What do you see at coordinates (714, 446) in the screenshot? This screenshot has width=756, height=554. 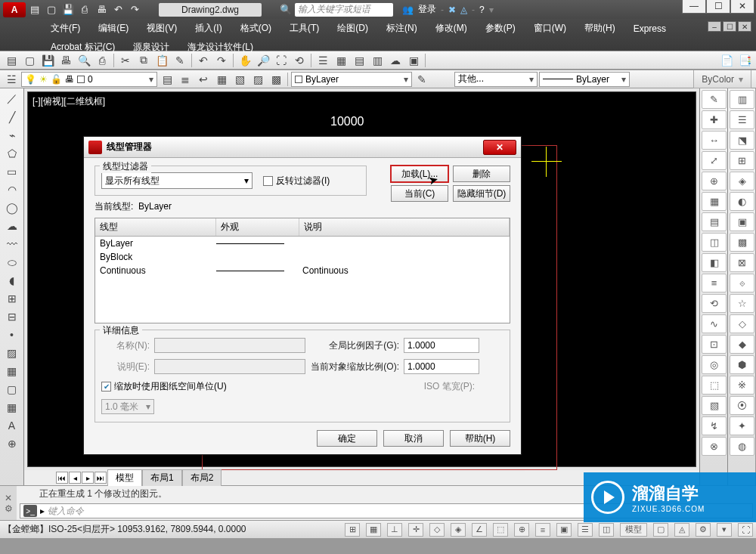 I see `rp-icon-18: ⊗` at bounding box center [714, 446].